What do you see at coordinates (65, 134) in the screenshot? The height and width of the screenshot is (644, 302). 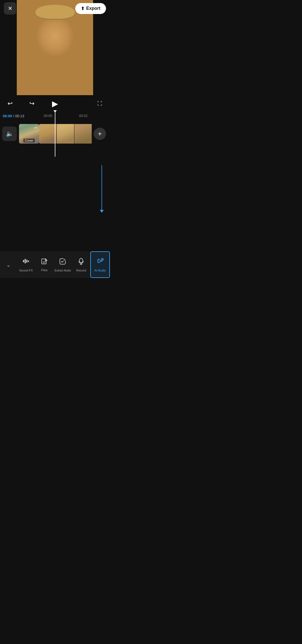 I see `clip-2-image` at bounding box center [65, 134].